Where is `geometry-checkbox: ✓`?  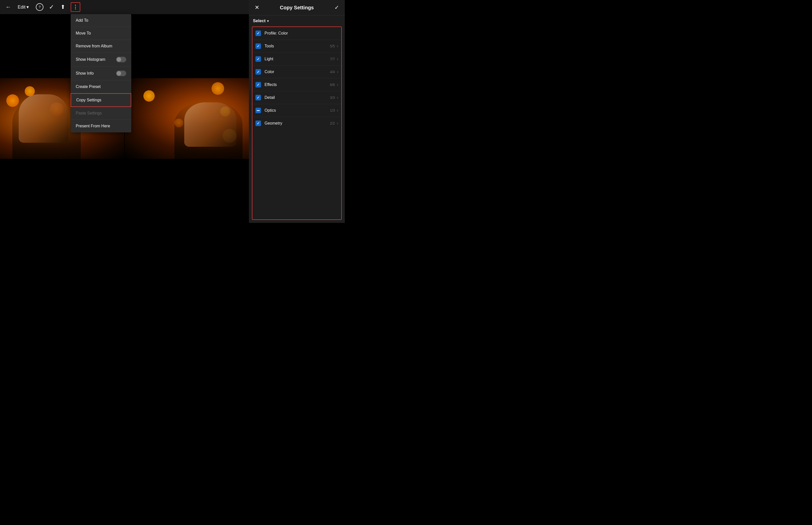
geometry-checkbox: ✓ is located at coordinates (258, 123).